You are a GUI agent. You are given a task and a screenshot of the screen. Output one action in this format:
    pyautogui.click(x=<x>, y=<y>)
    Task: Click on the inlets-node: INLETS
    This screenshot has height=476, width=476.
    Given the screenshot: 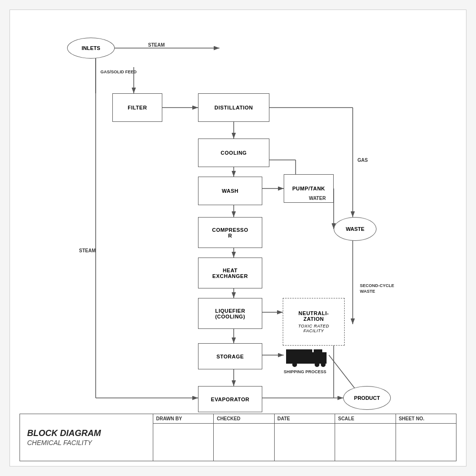 What is the action you would take?
    pyautogui.click(x=91, y=48)
    